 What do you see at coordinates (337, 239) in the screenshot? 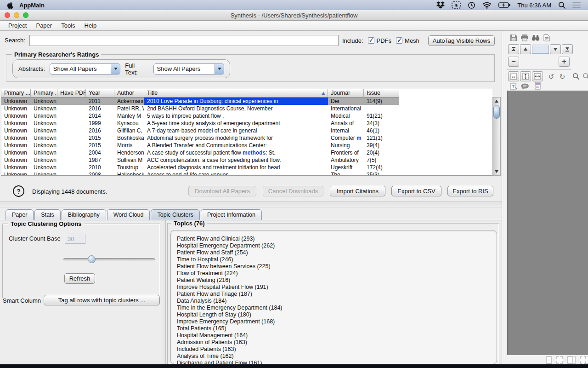
I see `topic-item: Patient Flow and Clinical (293)` at bounding box center [337, 239].